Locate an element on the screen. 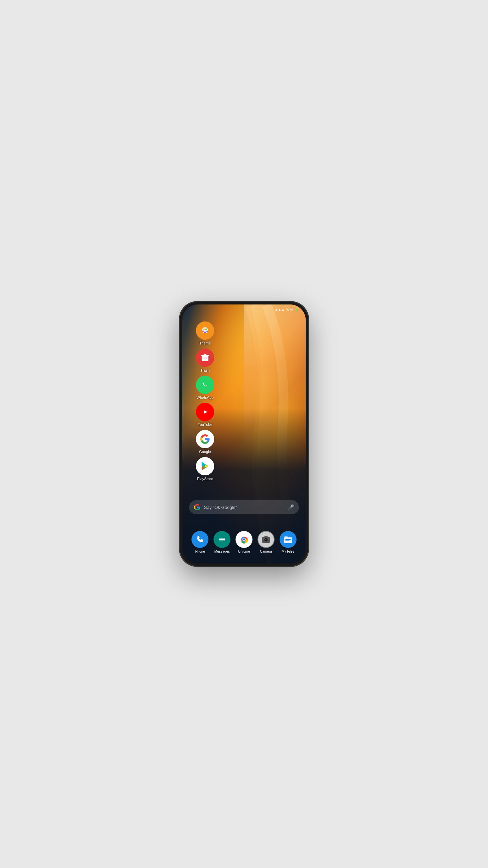 The height and width of the screenshot is (868, 488). dock-item-chrome: Chrome is located at coordinates (244, 542).